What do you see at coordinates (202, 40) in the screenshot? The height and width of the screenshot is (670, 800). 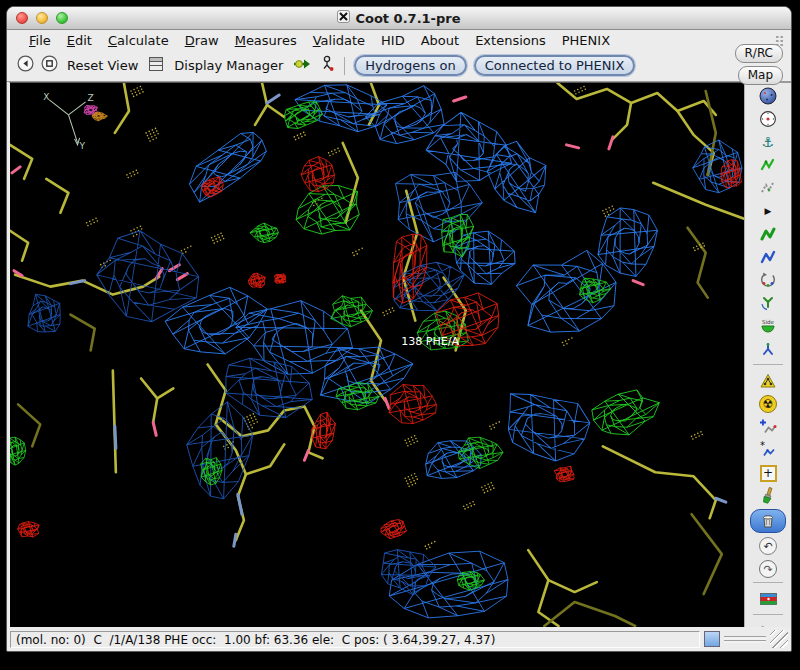 I see `menu-draw: Draw` at bounding box center [202, 40].